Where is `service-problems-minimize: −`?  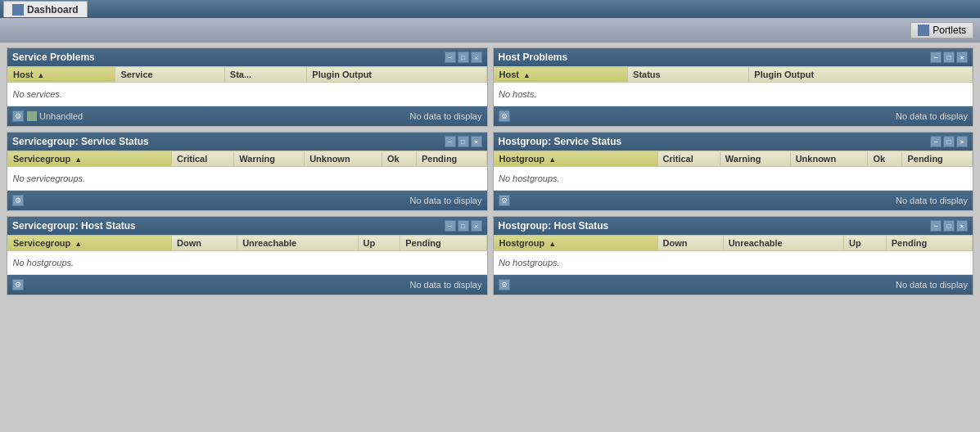 service-problems-minimize: − is located at coordinates (450, 57).